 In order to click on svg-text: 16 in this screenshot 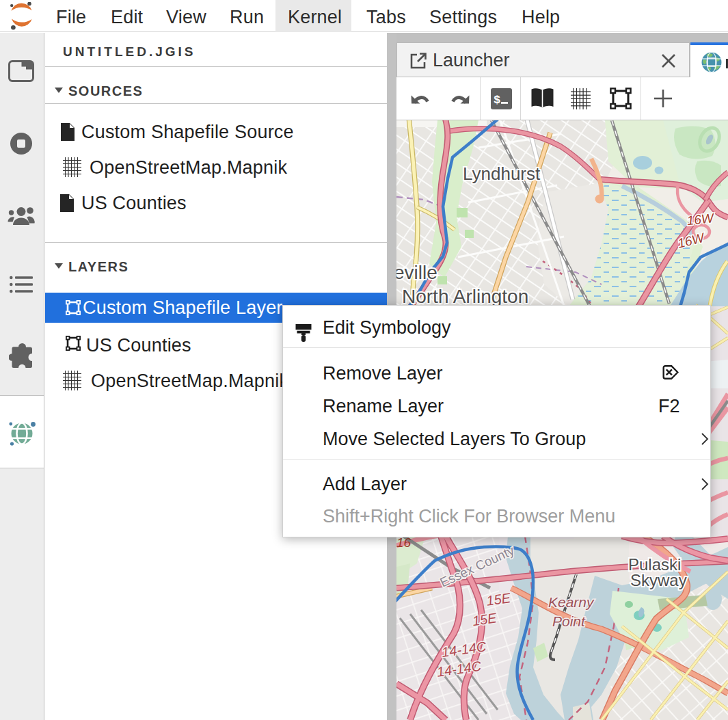, I will do `click(404, 543)`.